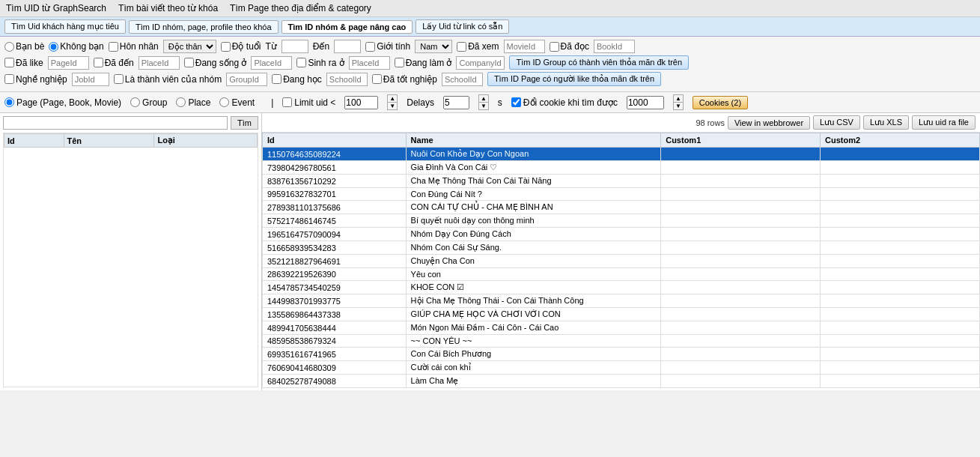  Describe the element at coordinates (678, 102) in the screenshot. I see `doi-cookie-spinner: ▲ ▼` at that location.